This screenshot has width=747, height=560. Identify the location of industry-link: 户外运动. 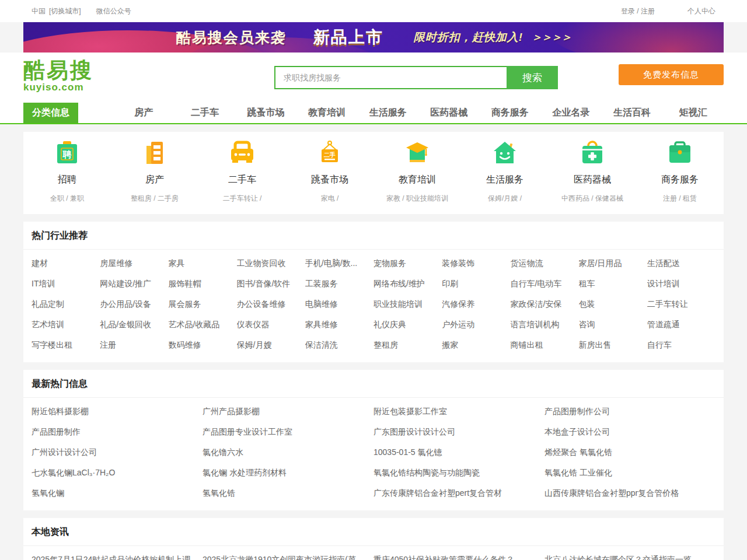
(476, 324).